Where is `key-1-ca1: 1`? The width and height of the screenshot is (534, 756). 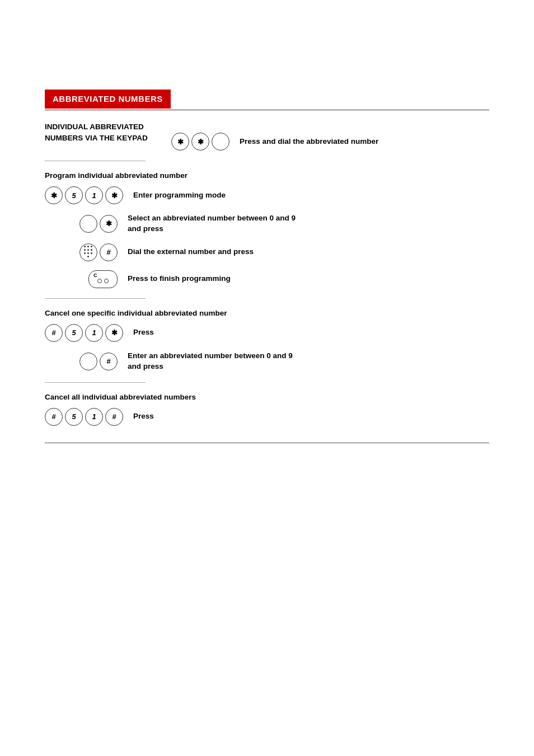 key-1-ca1: 1 is located at coordinates (94, 417).